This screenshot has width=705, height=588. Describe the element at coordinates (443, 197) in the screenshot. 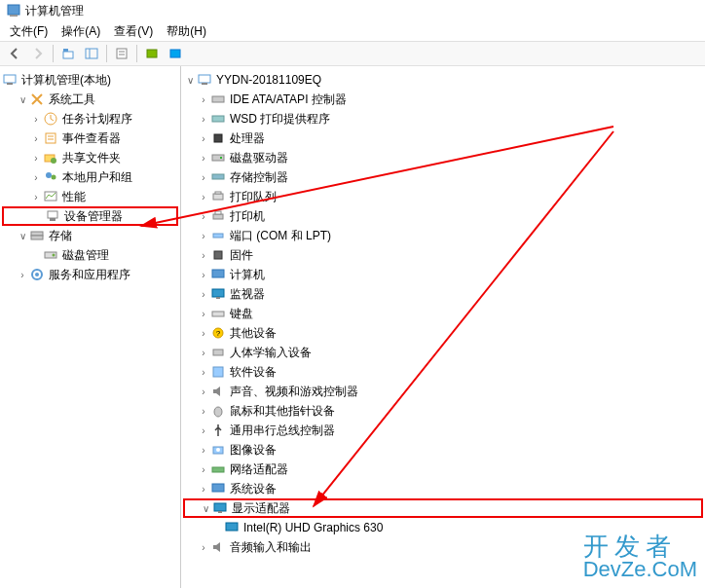

I see `dev-printq: ›打印队列` at that location.